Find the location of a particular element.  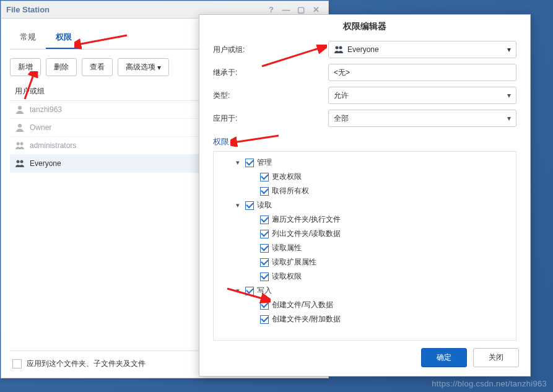

label-user-or-group: 用户或组: is located at coordinates (271, 50).